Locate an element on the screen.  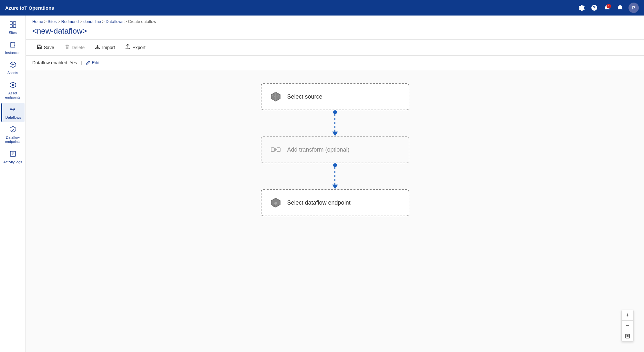
zoom-controls: + − is located at coordinates (628, 326).